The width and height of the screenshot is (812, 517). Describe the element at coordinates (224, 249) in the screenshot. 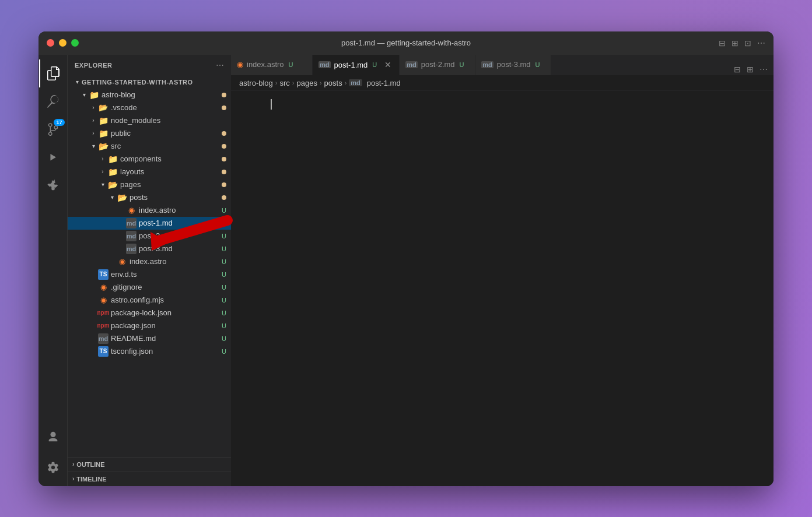

I see `badge-post-3-md: U` at that location.